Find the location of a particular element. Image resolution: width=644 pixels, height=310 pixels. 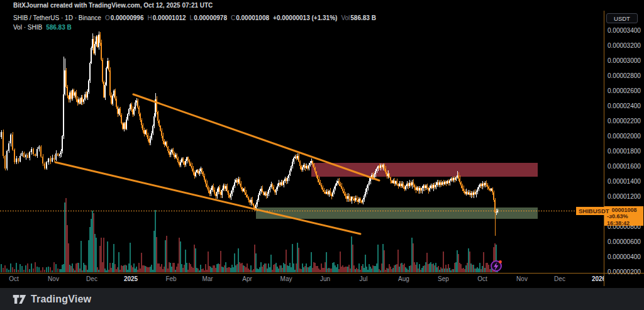

volume-study-legend: Vol · SHIB 586.83 B is located at coordinates (43, 28).